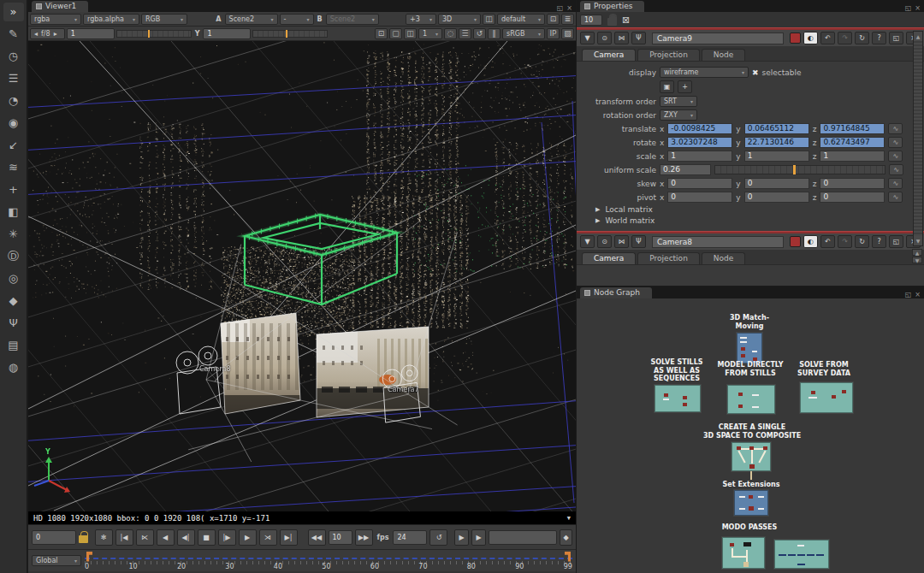  I want to click on deep-icon: Ⓓ, so click(14, 257).